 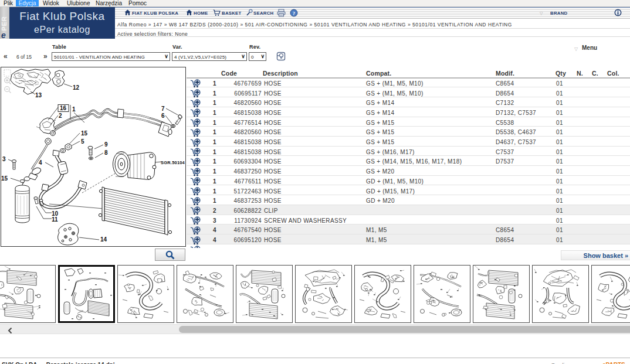 I want to click on svg-text: 5, so click(x=83, y=142).